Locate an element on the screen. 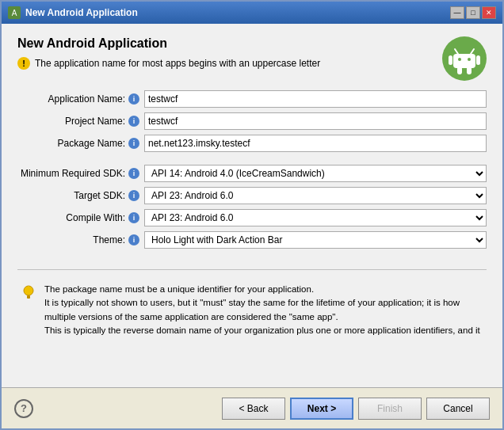  package-name-row: Package Name: i is located at coordinates (252, 143).